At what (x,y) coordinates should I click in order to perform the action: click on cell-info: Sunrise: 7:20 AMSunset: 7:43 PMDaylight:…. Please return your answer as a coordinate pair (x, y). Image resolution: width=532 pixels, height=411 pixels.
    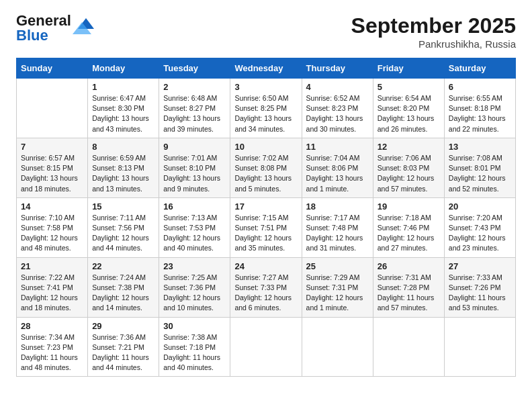
    Looking at the image, I should click on (480, 234).